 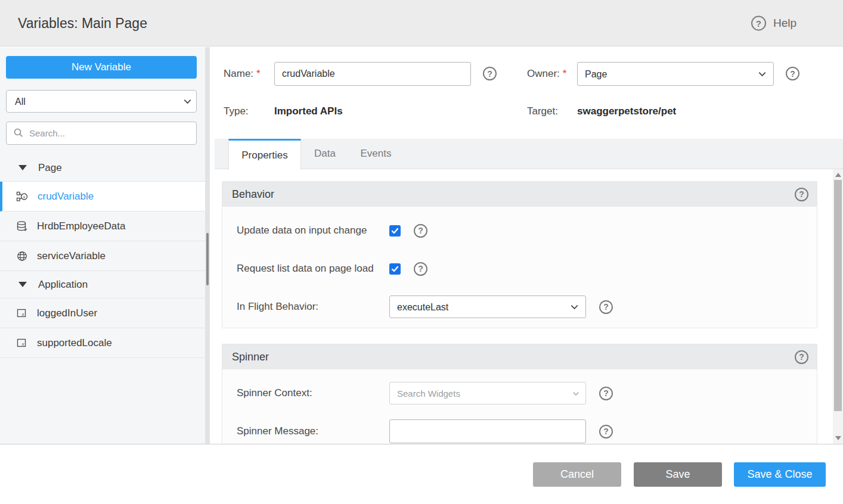 What do you see at coordinates (490, 74) in the screenshot?
I see `name-help-icon: ?` at bounding box center [490, 74].